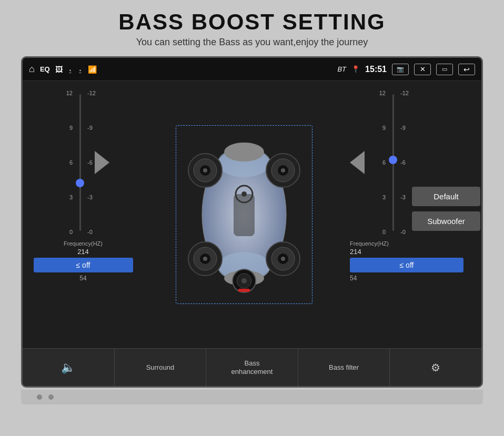 The height and width of the screenshot is (436, 504). I want to click on volume-icon: 🔈, so click(68, 368).